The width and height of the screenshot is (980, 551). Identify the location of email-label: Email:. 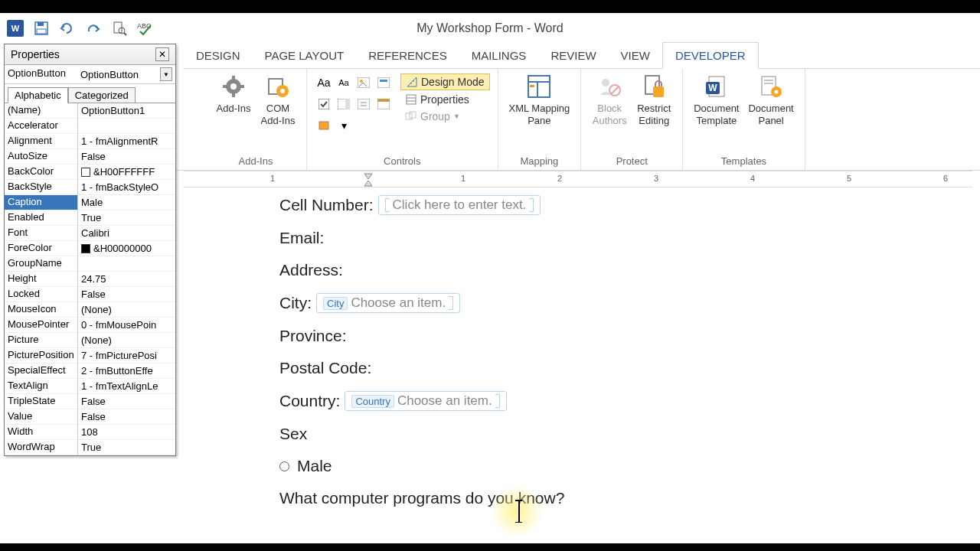
(302, 238).